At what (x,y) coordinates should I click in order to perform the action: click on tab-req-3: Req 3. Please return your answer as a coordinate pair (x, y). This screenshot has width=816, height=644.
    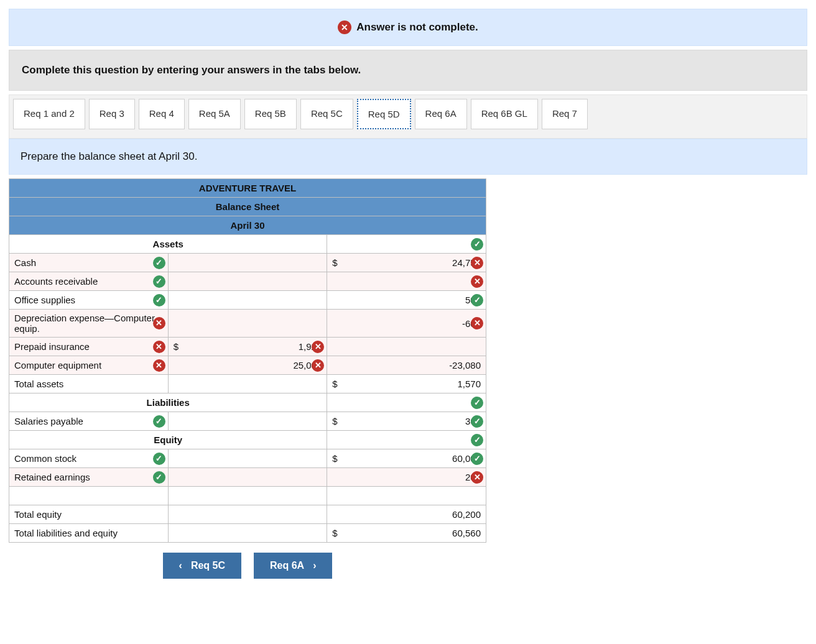
    Looking at the image, I should click on (112, 114).